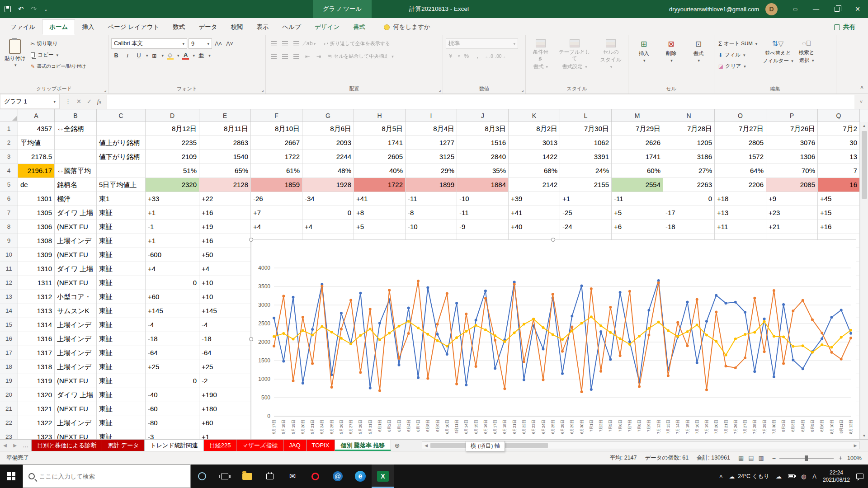 Image resolution: width=868 pixels, height=488 pixels. Describe the element at coordinates (208, 27) in the screenshot. I see `ribbon-tab-データ: データ` at that location.